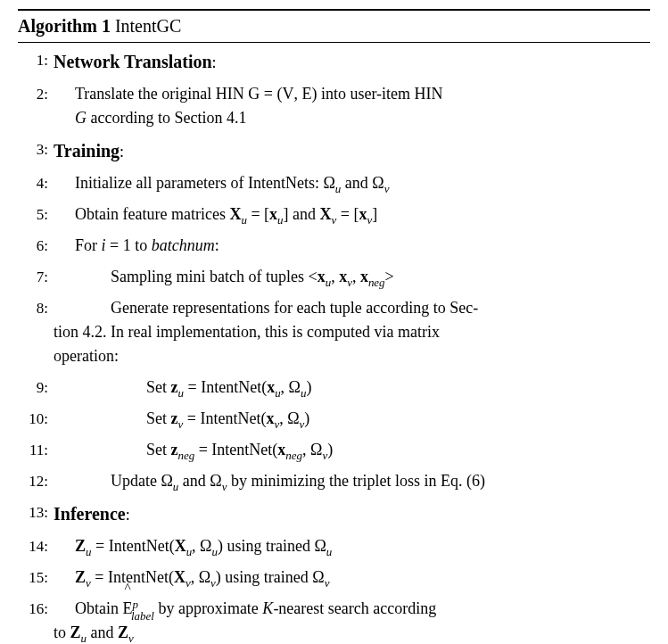 This screenshot has width=668, height=644. What do you see at coordinates (268, 608) in the screenshot?
I see `K: K` at bounding box center [268, 608].